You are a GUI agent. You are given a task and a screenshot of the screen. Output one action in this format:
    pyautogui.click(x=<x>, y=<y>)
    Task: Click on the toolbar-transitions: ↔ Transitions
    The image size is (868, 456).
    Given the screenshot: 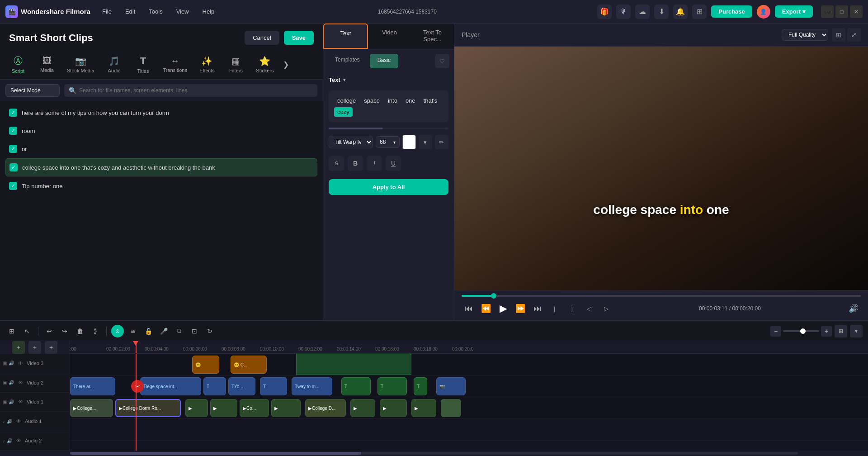 What is the action you would take?
    pyautogui.click(x=175, y=64)
    